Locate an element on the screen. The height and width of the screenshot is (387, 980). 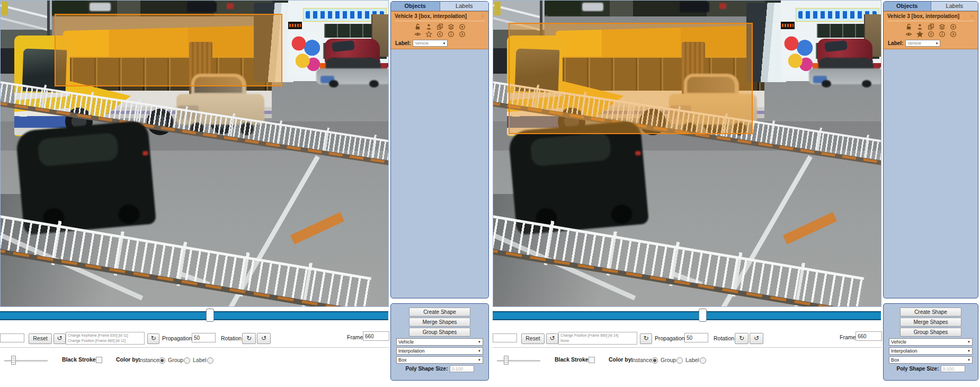
object-title: Vehicle 3 [box, interpolation] is located at coordinates (923, 16).